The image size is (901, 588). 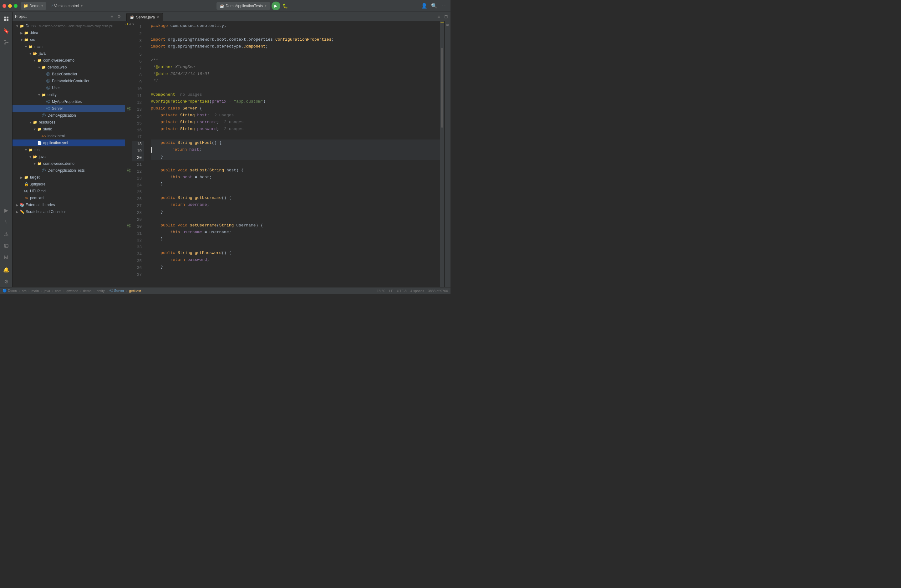 What do you see at coordinates (129, 226) in the screenshot?
I see `gutter-link-icon-30: ⛓` at bounding box center [129, 226].